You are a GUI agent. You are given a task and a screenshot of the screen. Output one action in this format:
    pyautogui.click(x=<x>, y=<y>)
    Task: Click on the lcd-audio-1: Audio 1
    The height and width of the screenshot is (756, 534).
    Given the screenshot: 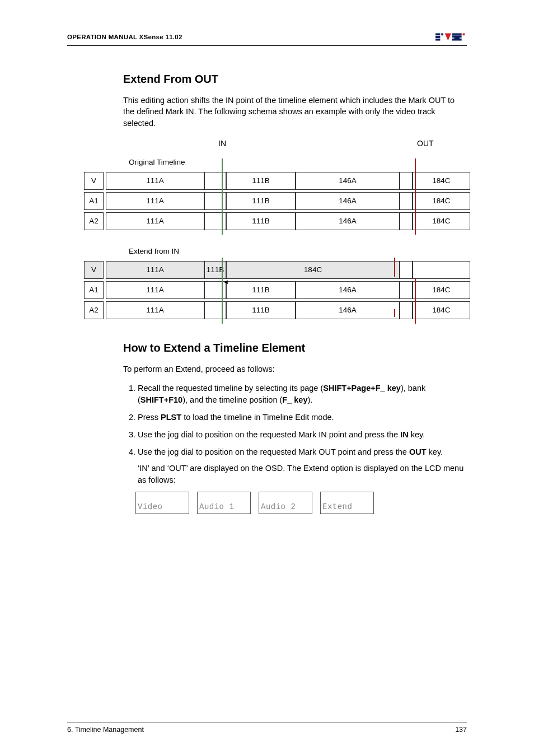 What is the action you would take?
    pyautogui.click(x=224, y=503)
    